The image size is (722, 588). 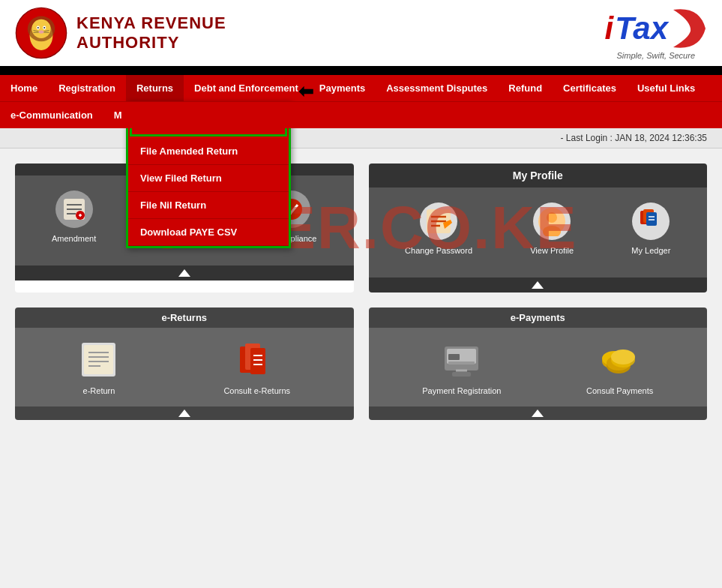 What do you see at coordinates (538, 285) in the screenshot?
I see `profile-scroll-up` at bounding box center [538, 285].